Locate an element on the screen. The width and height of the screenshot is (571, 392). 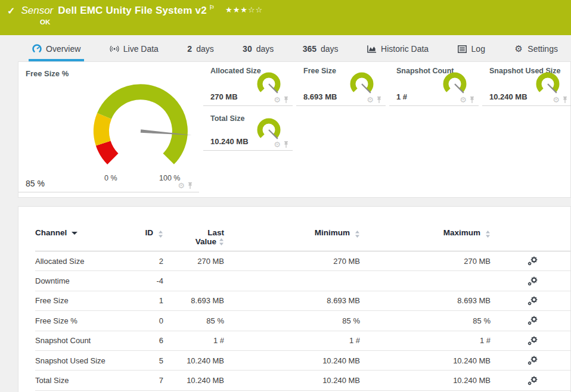
tab-historic-data: Historic Data is located at coordinates (398, 52).